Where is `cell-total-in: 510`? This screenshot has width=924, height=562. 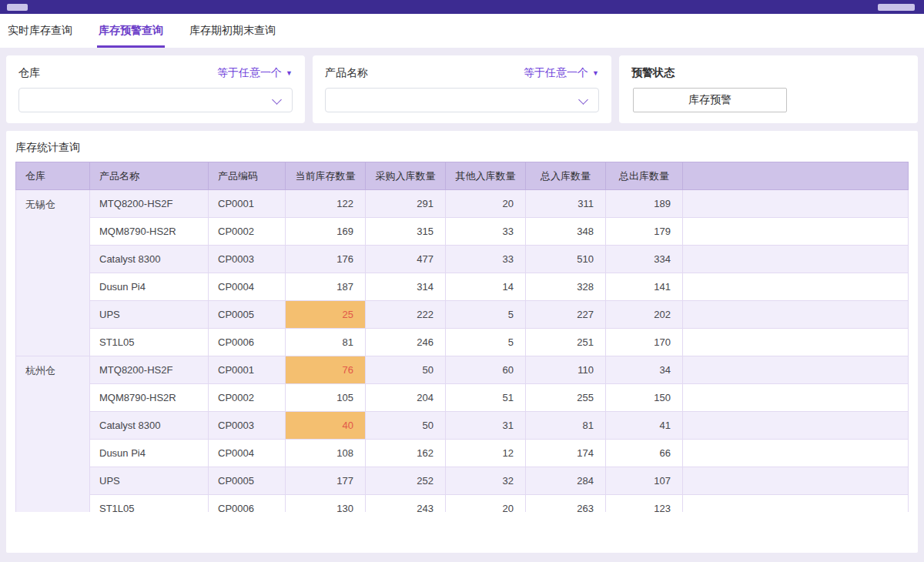
cell-total-in: 510 is located at coordinates (566, 259).